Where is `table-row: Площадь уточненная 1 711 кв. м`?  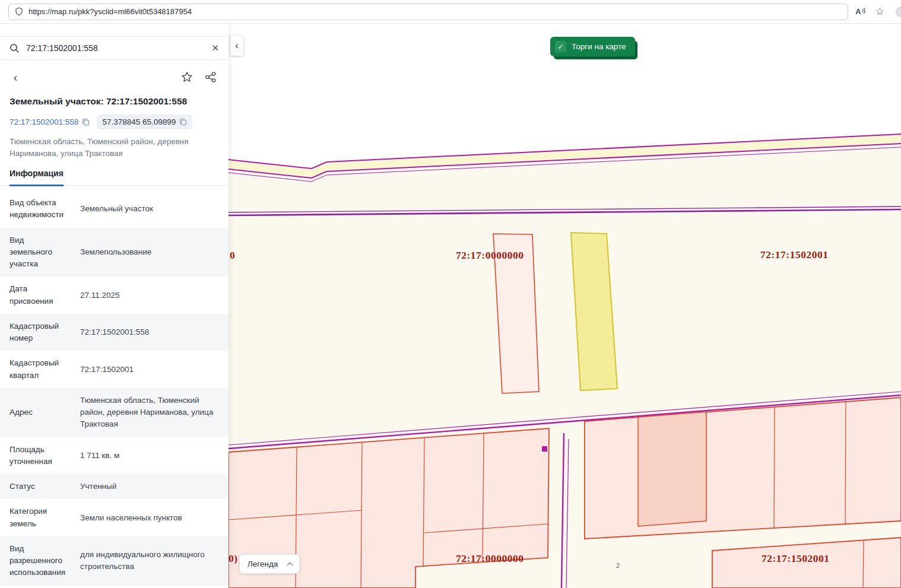
table-row: Площадь уточненная 1 711 кв. м is located at coordinates (114, 456).